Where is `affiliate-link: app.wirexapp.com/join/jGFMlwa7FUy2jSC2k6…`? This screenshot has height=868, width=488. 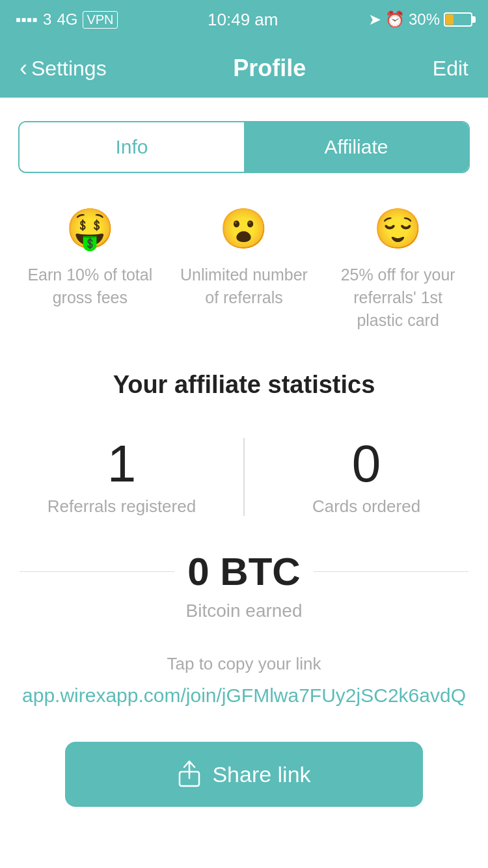 affiliate-link: app.wirexapp.com/join/jGFMlwa7FUy2jSC2k6… is located at coordinates (244, 696).